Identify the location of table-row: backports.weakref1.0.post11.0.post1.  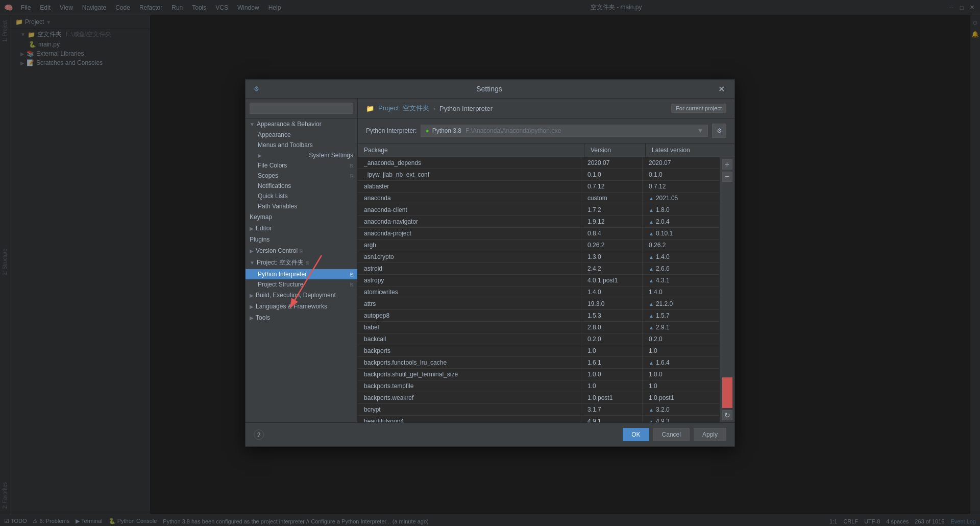
(538, 398).